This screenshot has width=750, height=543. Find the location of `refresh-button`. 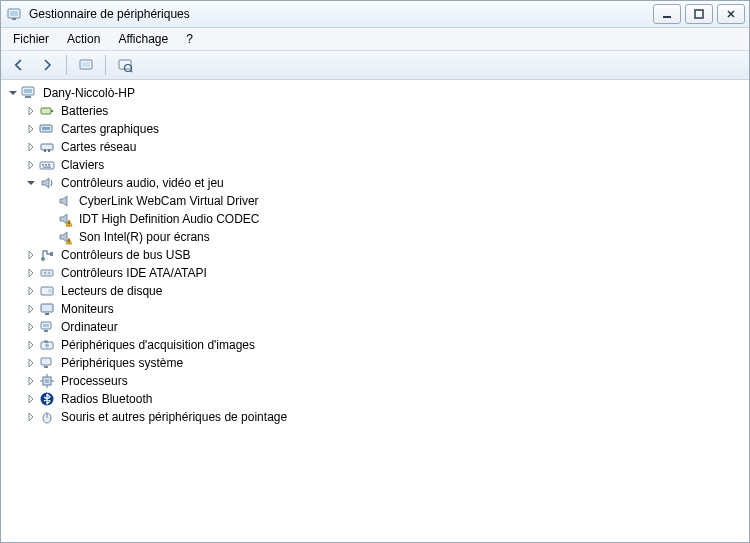

refresh-button is located at coordinates (125, 65).